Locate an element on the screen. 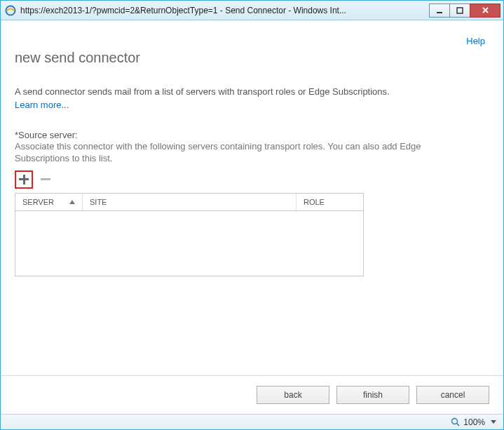 The image size is (504, 430). maximize-button is located at coordinates (460, 11).